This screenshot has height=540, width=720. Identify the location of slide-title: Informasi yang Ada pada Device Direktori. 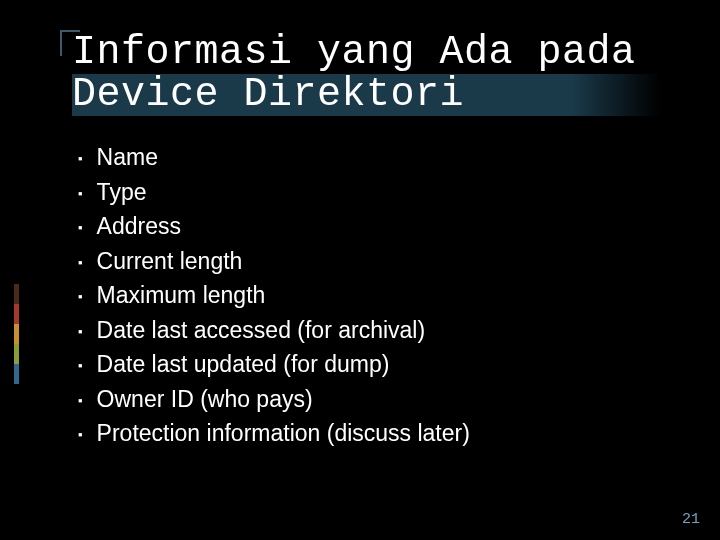
(366, 74).